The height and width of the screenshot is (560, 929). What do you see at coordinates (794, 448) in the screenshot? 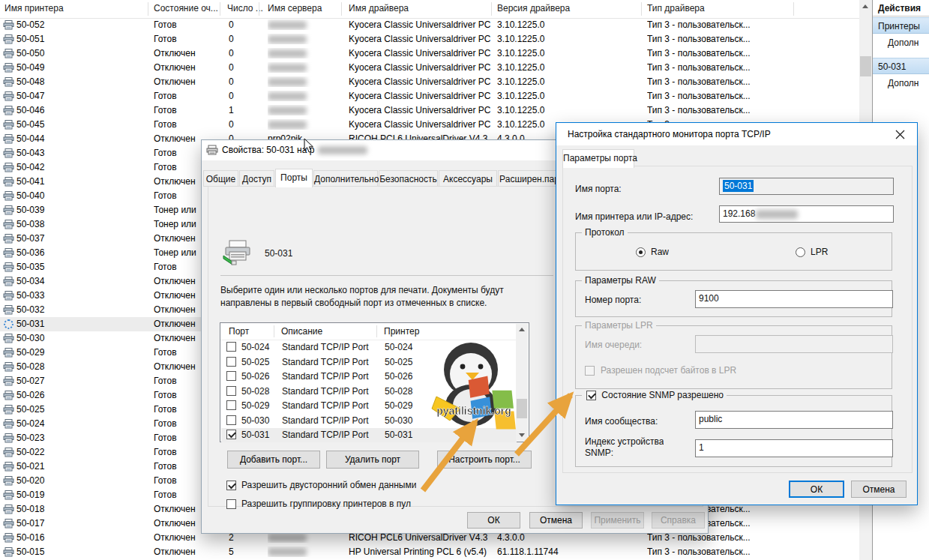
I see `snmp-index-field: 1` at bounding box center [794, 448].